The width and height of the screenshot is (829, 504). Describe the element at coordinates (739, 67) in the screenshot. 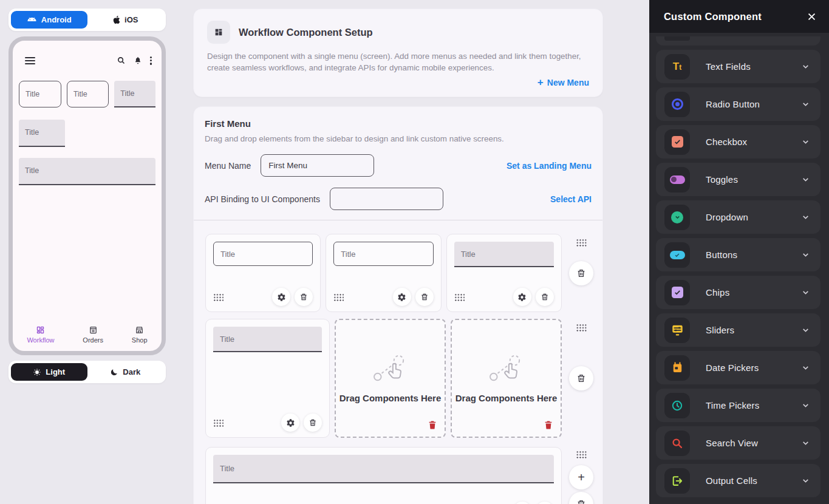

I see `component-item-text-fields: Tt Text Fields` at that location.